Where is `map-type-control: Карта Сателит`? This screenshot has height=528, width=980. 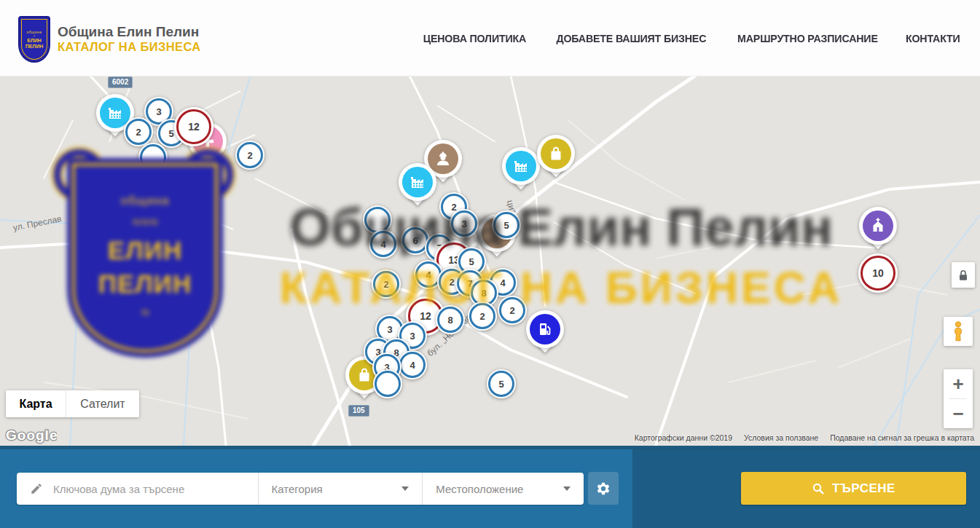
map-type-control: Карта Сателит is located at coordinates (73, 403).